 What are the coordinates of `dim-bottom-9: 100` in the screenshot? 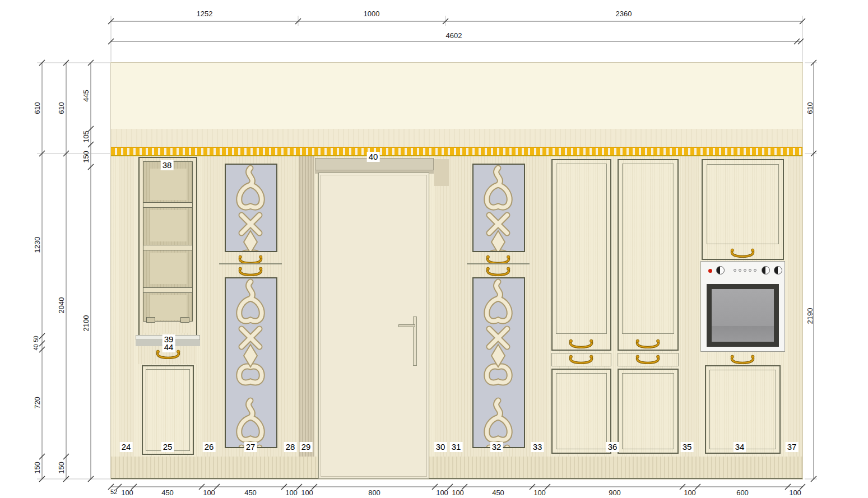 It's located at (458, 493).